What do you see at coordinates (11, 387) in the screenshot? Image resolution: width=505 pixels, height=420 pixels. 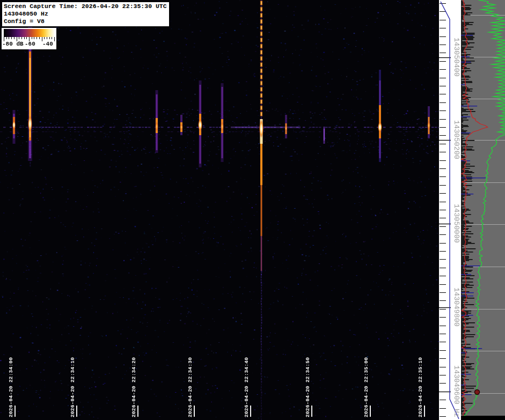 I see `time-label: 2026-04-20 22:34:00` at bounding box center [11, 387].